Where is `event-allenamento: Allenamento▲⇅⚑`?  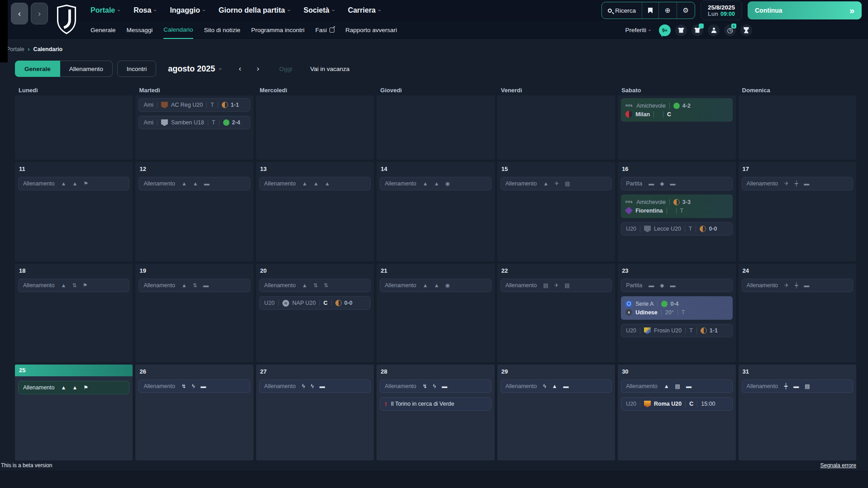 event-allenamento: Allenamento▲⇅⚑ is located at coordinates (74, 285).